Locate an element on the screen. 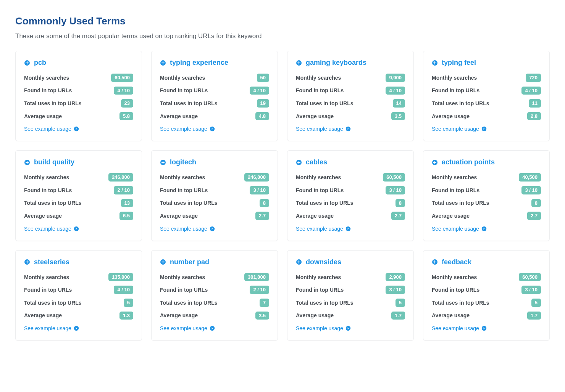  value-monthly-searches: 246,000 is located at coordinates (257, 177).